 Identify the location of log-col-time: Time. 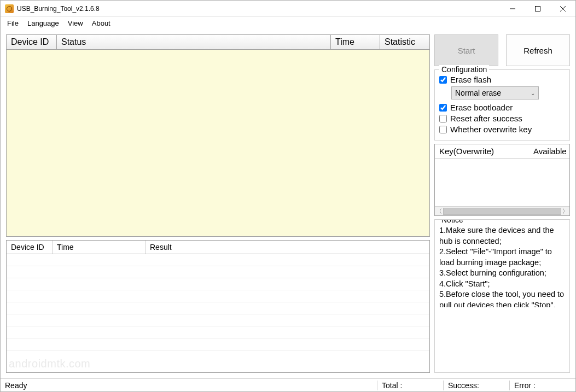
(99, 247).